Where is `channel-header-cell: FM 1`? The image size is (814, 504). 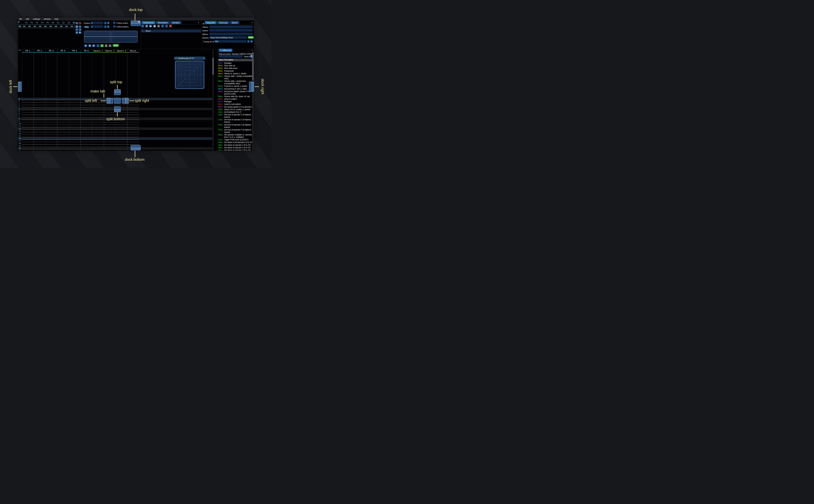
channel-header-cell: FM 1 is located at coordinates (28, 51).